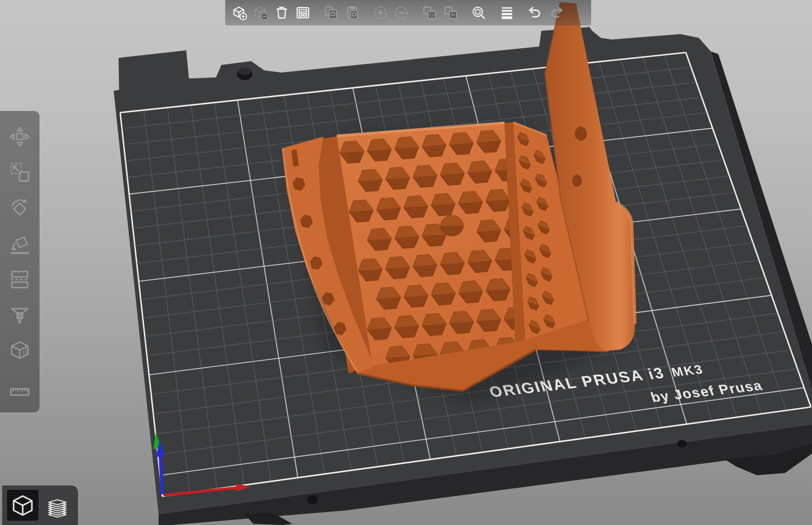  I want to click on svg-text: O, so click(432, 15).